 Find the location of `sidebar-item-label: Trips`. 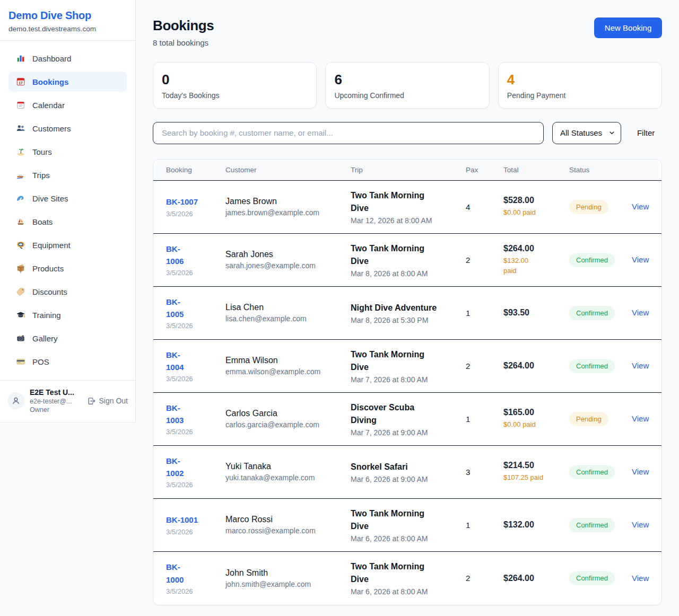

sidebar-item-label: Trips is located at coordinates (41, 175).